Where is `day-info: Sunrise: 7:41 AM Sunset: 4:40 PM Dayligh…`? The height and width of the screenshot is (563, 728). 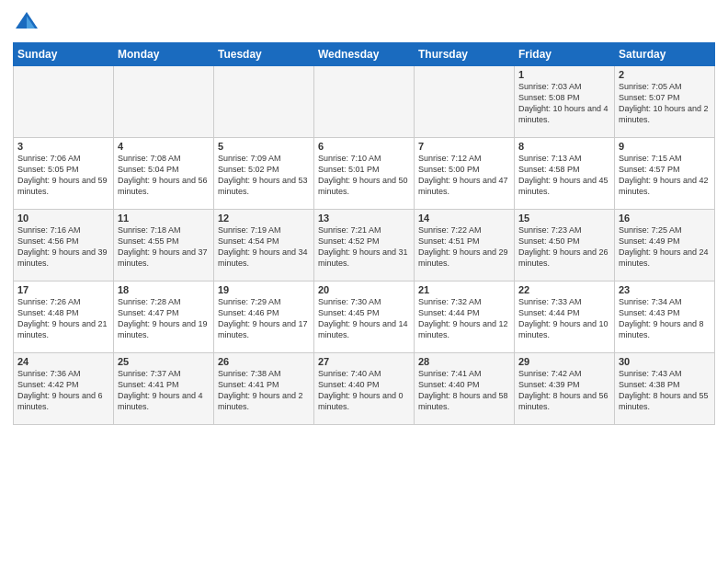 day-info: Sunrise: 7:41 AM Sunset: 4:40 PM Dayligh… is located at coordinates (464, 390).